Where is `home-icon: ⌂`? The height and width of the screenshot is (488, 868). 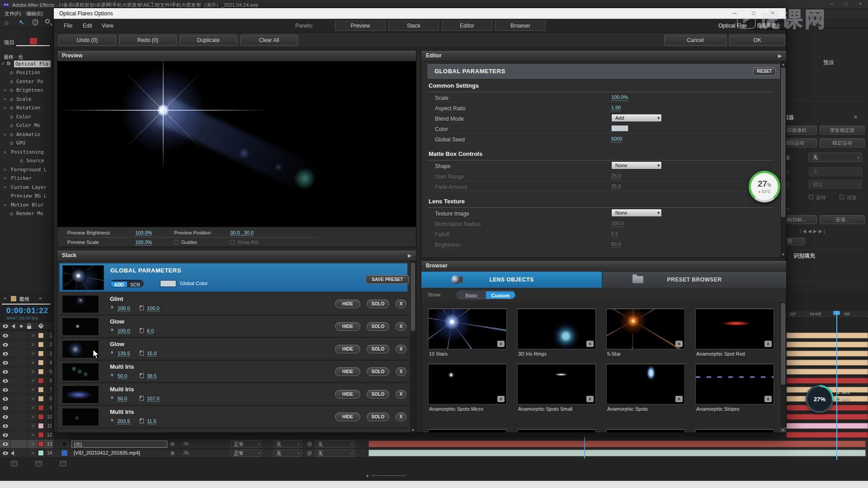
home-icon: ⌂ is located at coordinates (6, 22).